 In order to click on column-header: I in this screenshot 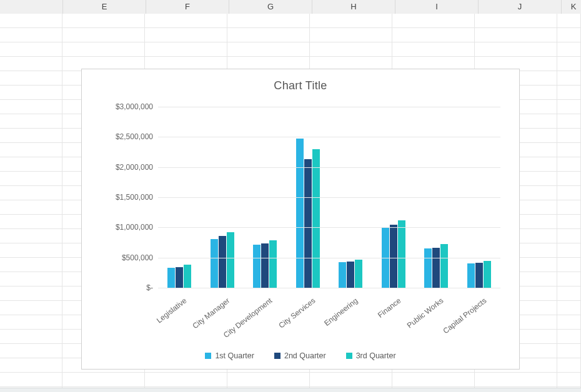, I will do `click(437, 7)`.